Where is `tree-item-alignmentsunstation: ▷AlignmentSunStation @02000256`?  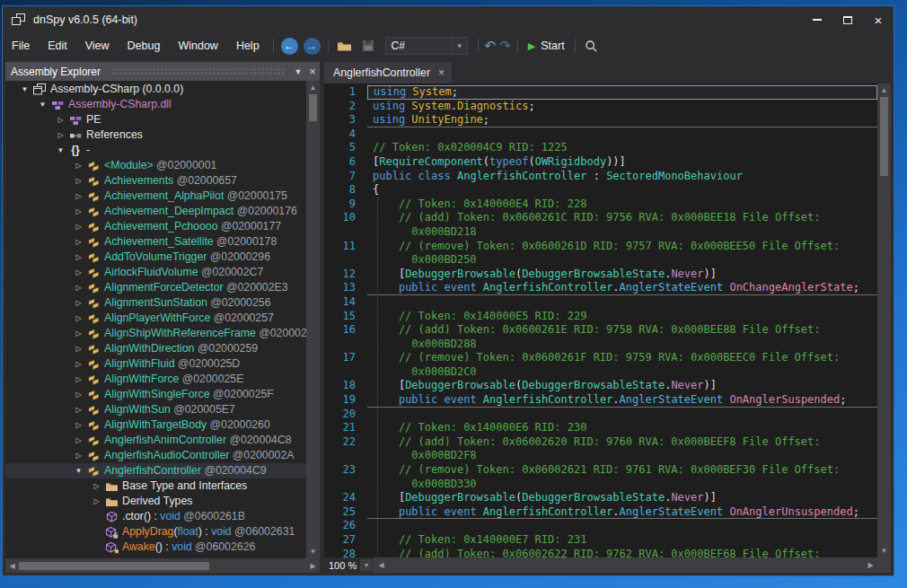
tree-item-alignmentsunstation: ▷AlignmentSunStation @02000256 is located at coordinates (156, 303).